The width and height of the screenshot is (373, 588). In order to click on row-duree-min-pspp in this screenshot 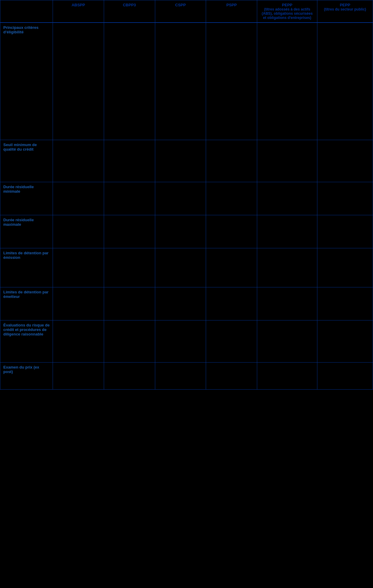, I will do `click(232, 198)`.